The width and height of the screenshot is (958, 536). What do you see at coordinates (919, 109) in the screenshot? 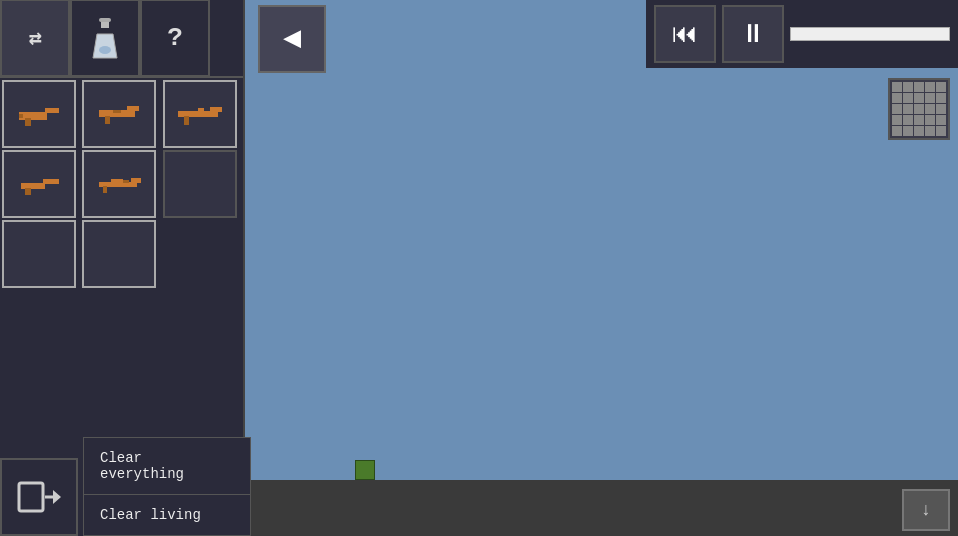
I see `grid-toggle-button` at bounding box center [919, 109].